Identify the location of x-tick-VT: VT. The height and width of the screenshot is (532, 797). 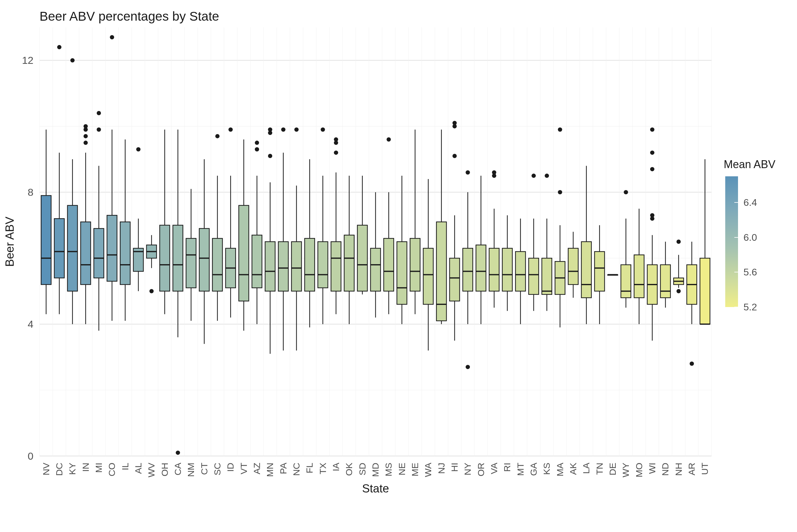
(244, 469).